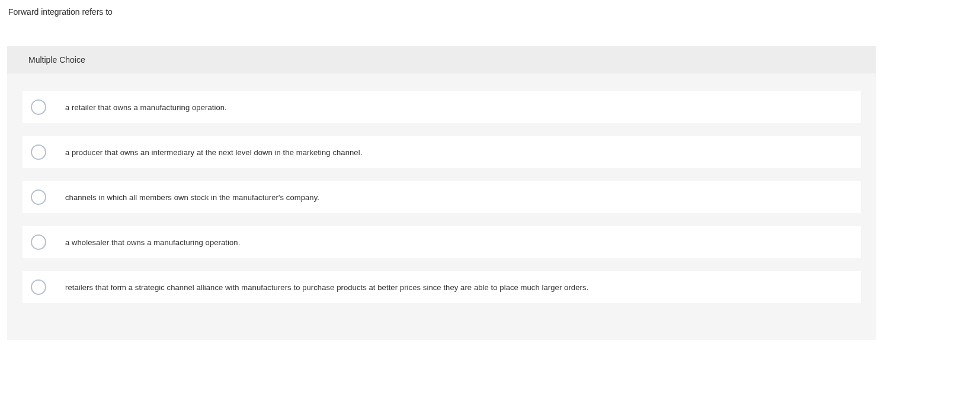 The image size is (980, 418). What do you see at coordinates (327, 288) in the screenshot?
I see `option-text: retailers that form a strategic channel …` at bounding box center [327, 288].